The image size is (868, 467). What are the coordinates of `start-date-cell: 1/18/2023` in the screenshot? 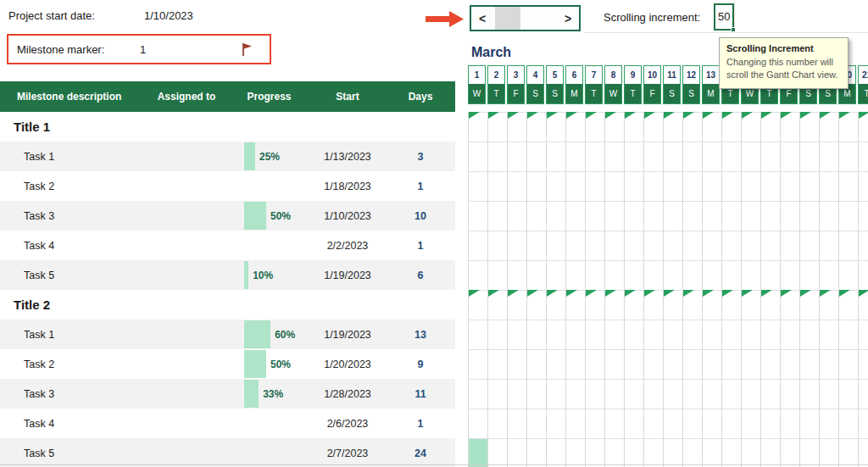 It's located at (348, 186).